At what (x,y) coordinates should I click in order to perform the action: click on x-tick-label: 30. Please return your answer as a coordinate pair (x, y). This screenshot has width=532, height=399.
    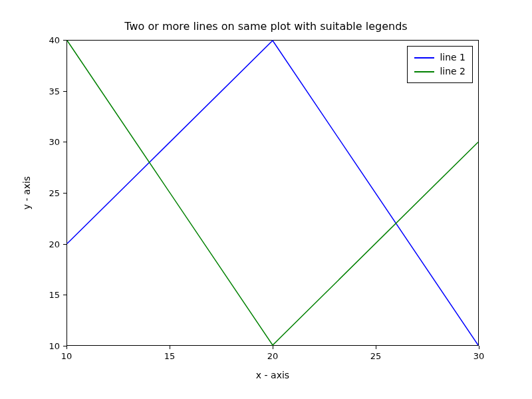
    Looking at the image, I should click on (479, 356).